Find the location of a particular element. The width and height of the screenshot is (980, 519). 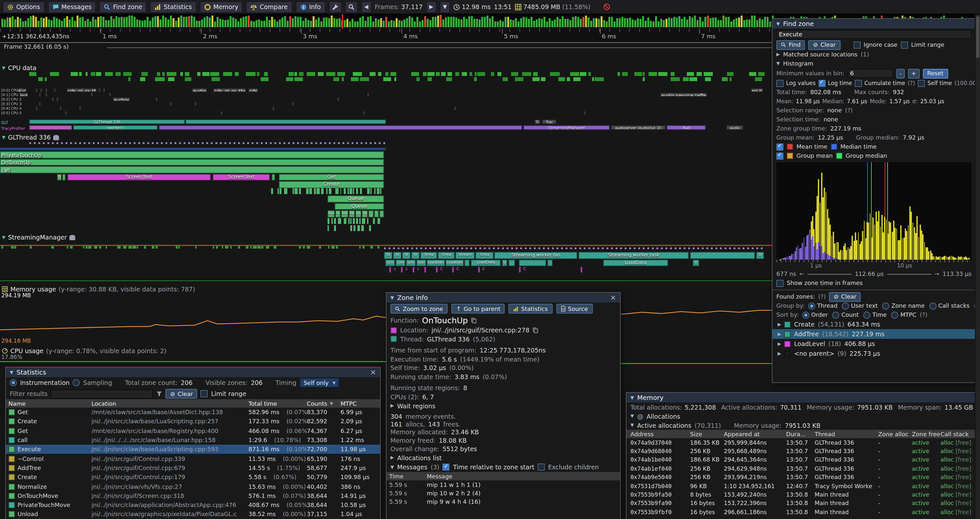

timeline-zone: LcU is located at coordinates (390, 263).